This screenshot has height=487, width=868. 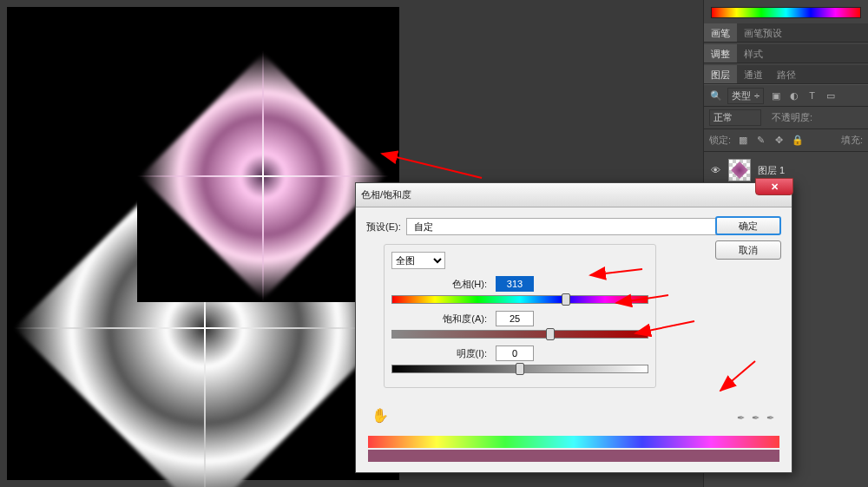 I want to click on lock-all-icon: 🔒, so click(x=797, y=141).